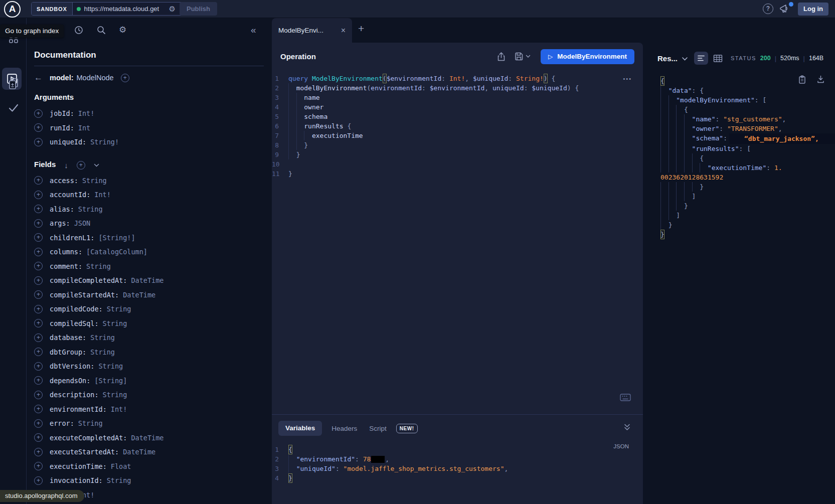 This screenshot has width=835, height=504. Describe the element at coordinates (150, 466) in the screenshot. I see `field-row: executionTime Float` at that location.